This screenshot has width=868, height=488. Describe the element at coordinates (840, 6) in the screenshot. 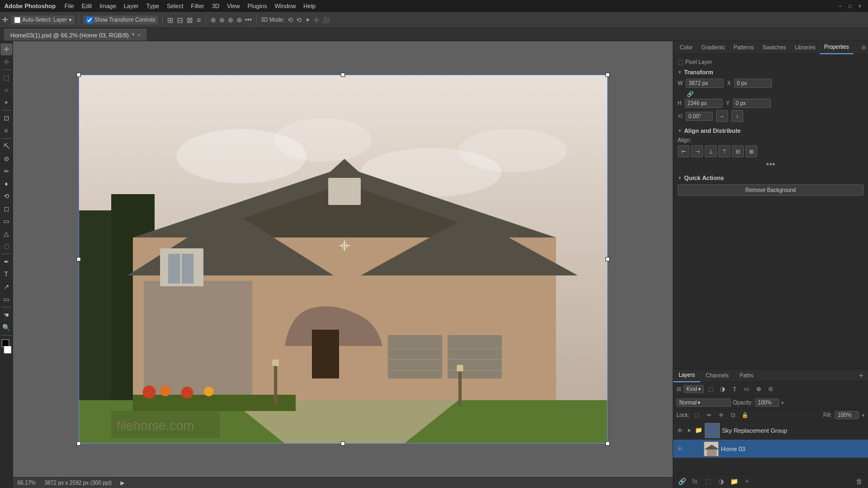

I see `minimize-button: −` at that location.